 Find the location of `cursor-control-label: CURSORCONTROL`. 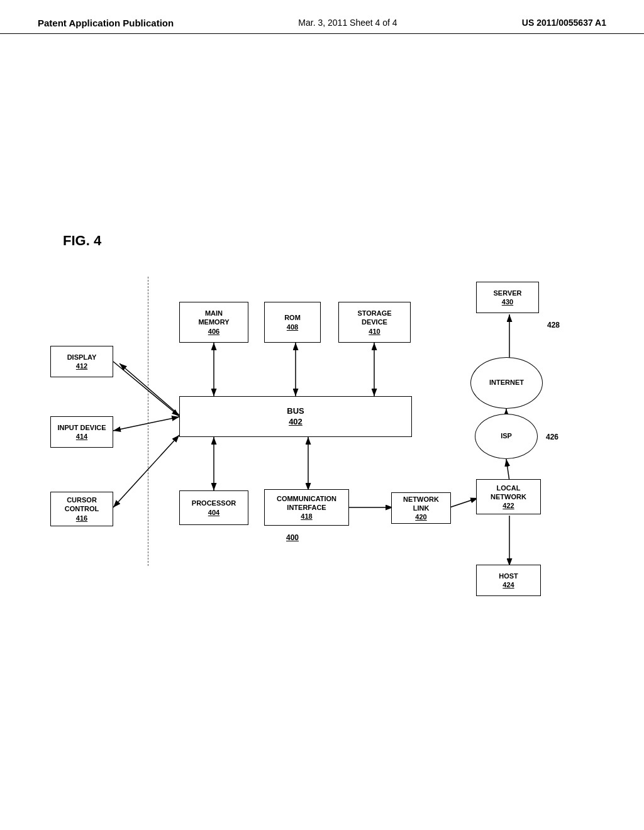

cursor-control-label: CURSORCONTROL is located at coordinates (82, 504).